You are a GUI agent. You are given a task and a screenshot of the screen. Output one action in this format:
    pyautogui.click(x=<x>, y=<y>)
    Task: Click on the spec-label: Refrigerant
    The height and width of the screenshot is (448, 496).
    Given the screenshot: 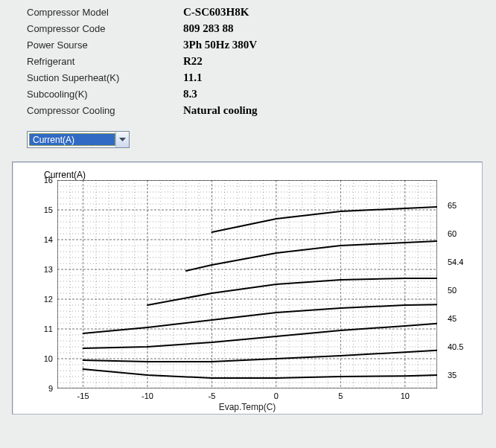 What is the action you would take?
    pyautogui.click(x=105, y=61)
    